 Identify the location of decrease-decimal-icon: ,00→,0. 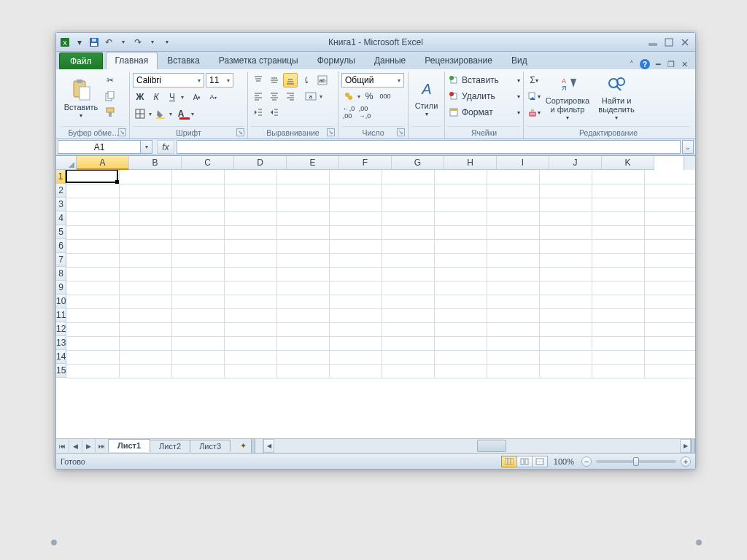
(365, 112).